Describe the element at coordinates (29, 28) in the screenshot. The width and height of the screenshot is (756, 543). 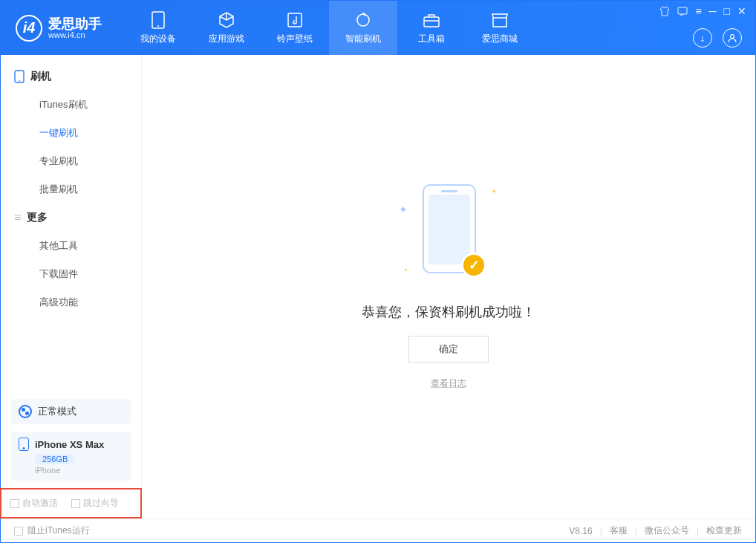
I see `logo-icon: i4` at that location.